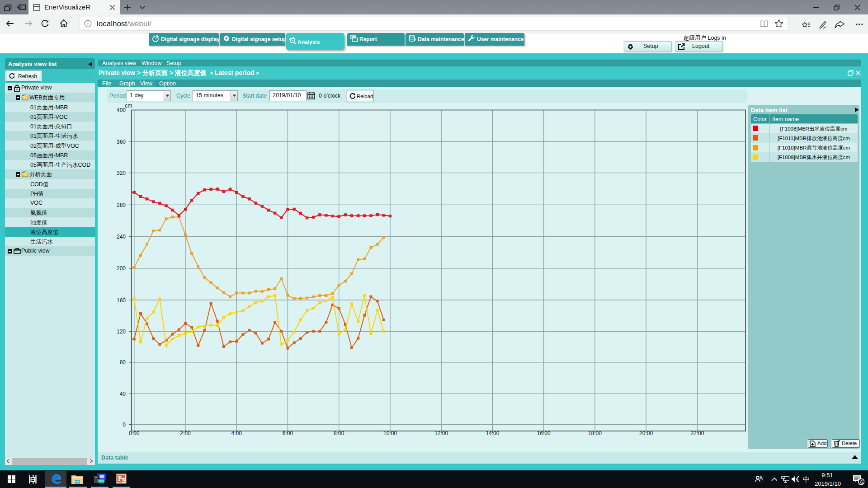 The width and height of the screenshot is (868, 488). I want to click on svg-text: 360, so click(121, 142).